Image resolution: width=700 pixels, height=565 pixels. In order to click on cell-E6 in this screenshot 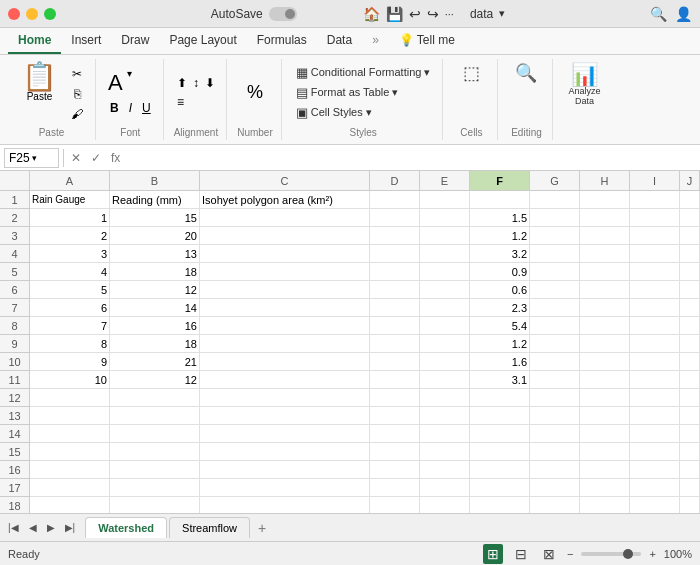, I will do `click(445, 290)`.